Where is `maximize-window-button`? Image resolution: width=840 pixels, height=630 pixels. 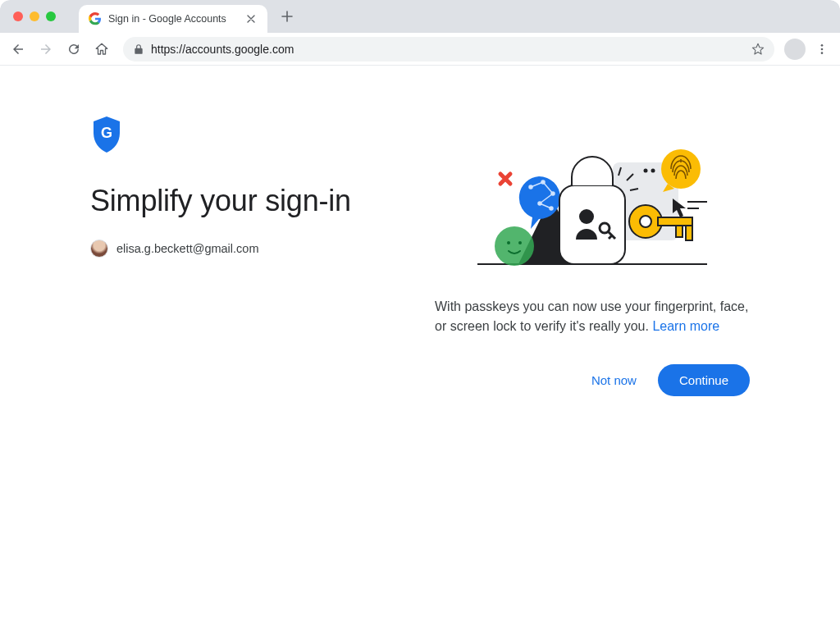 maximize-window-button is located at coordinates (51, 16).